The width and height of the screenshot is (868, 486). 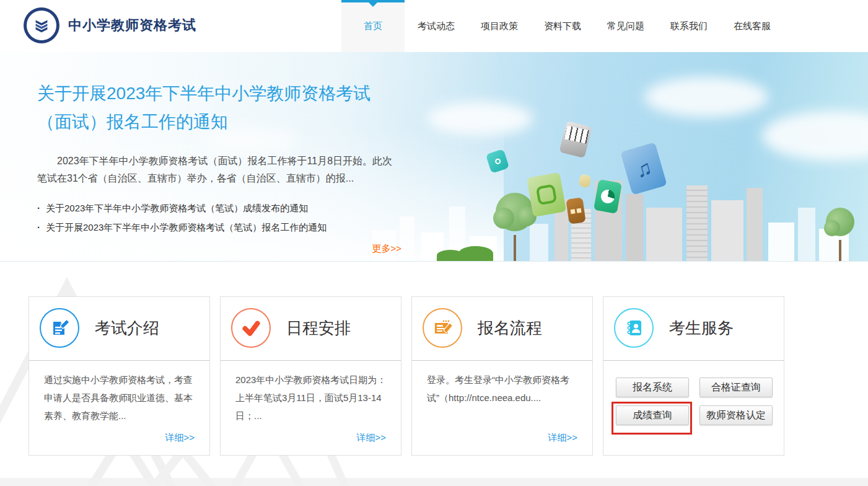 I want to click on divider, so click(x=694, y=361).